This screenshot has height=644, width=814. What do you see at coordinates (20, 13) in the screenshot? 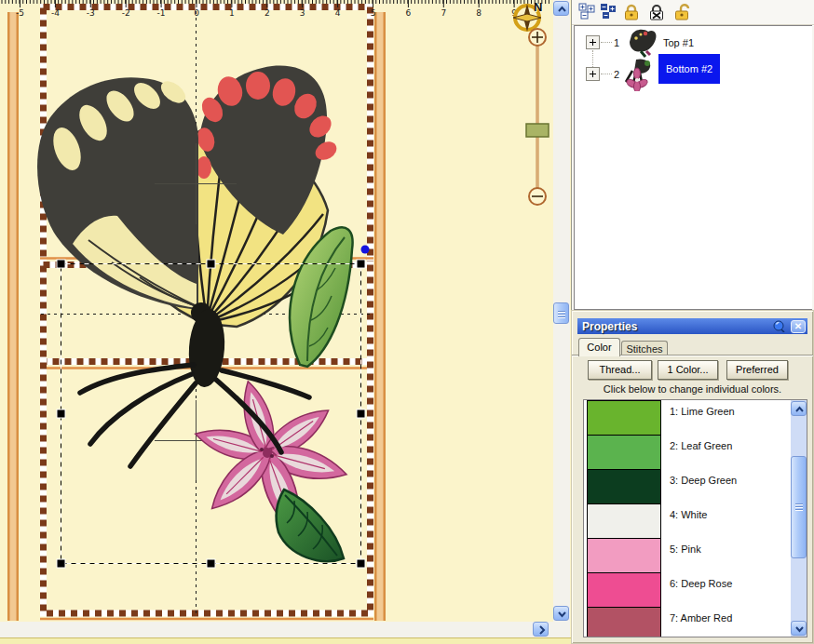
I see `ruler-label: -5` at bounding box center [20, 13].